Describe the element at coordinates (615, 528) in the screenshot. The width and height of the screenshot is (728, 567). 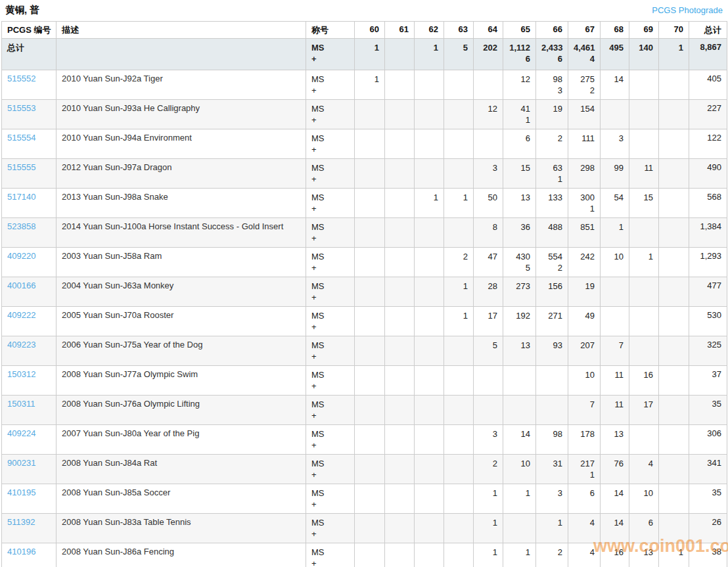
I see `grade-68-cell: 14` at that location.